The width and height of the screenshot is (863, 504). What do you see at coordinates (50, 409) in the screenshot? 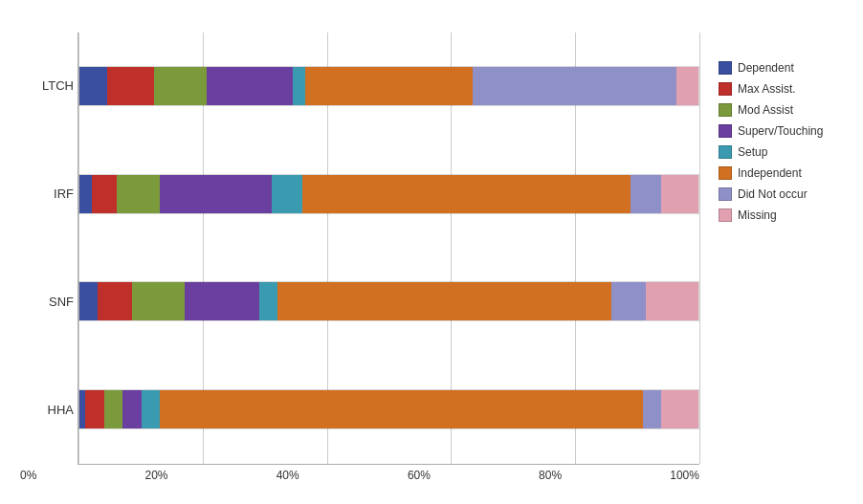
I see `bar-row-label: HHA` at bounding box center [50, 409].